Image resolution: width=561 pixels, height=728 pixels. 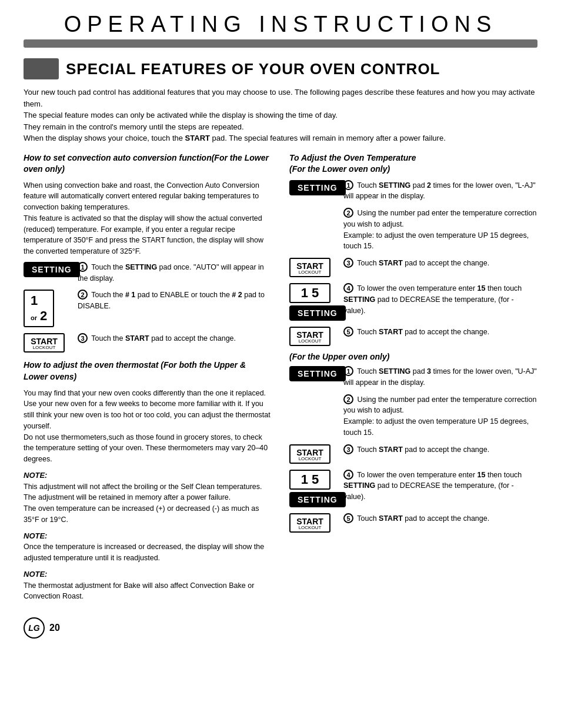 What do you see at coordinates (82, 338) in the screenshot?
I see `step-number-3: 3` at bounding box center [82, 338].